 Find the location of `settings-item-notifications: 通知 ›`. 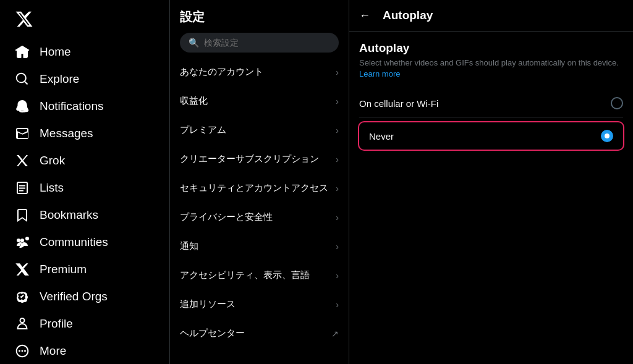

settings-item-notifications: 通知 › is located at coordinates (260, 246).